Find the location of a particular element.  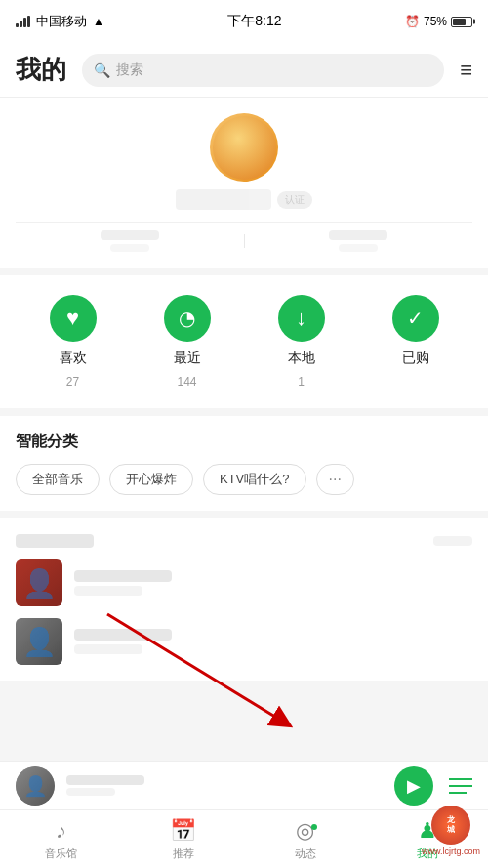

play-button: ▶ is located at coordinates (414, 786).